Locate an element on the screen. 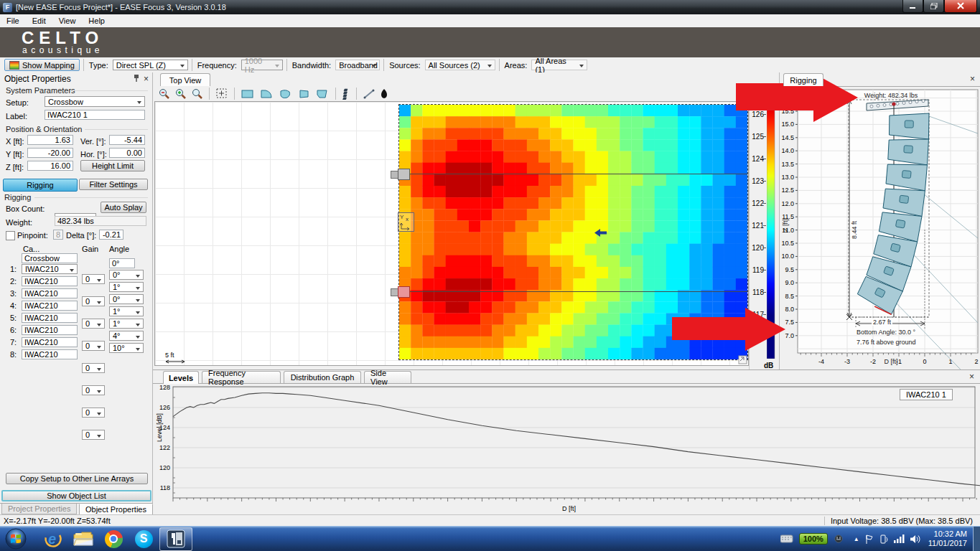 The width and height of the screenshot is (980, 551). rigging-close-icon: × is located at coordinates (972, 79).